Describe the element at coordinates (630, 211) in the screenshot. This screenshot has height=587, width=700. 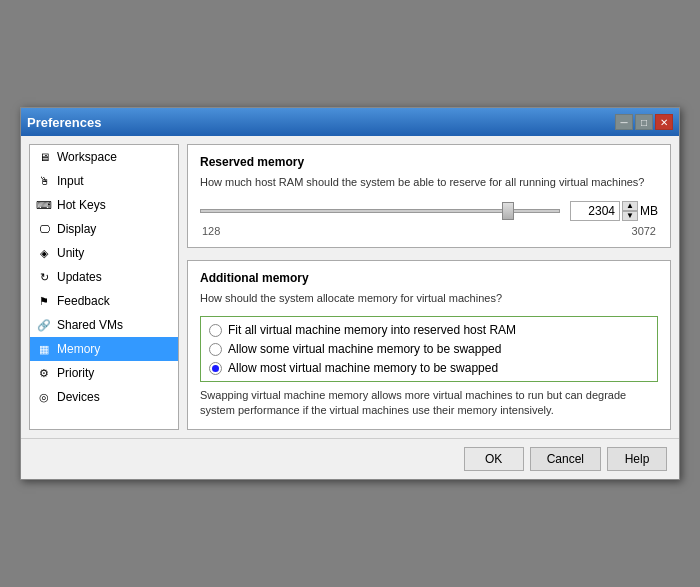
I see `spinner-buttons: ▲ ▼` at that location.